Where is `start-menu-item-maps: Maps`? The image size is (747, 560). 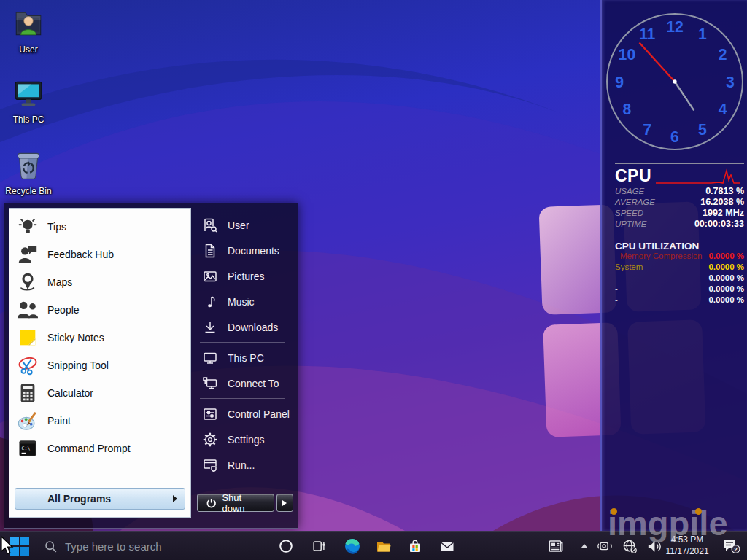 start-menu-item-maps: Maps is located at coordinates (100, 282).